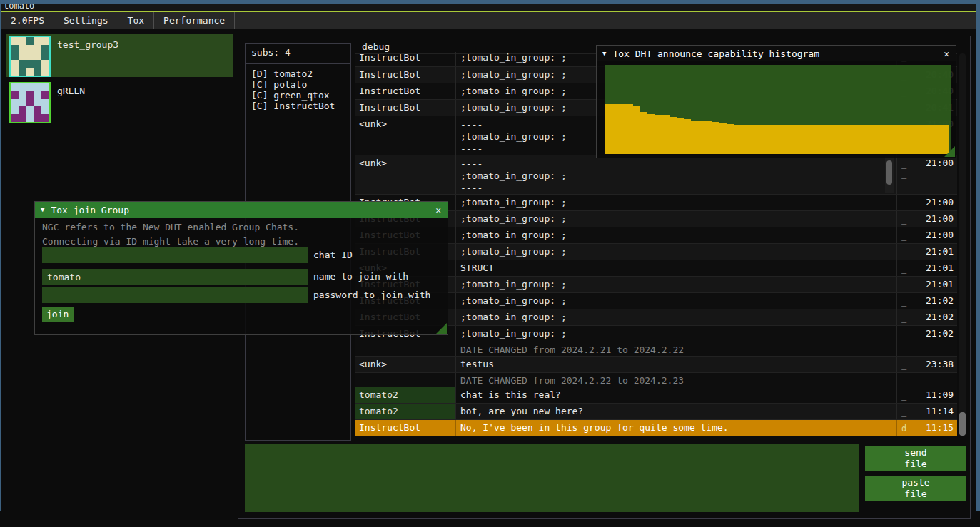 The image size is (980, 527). I want to click on join-field-name, so click(175, 277).